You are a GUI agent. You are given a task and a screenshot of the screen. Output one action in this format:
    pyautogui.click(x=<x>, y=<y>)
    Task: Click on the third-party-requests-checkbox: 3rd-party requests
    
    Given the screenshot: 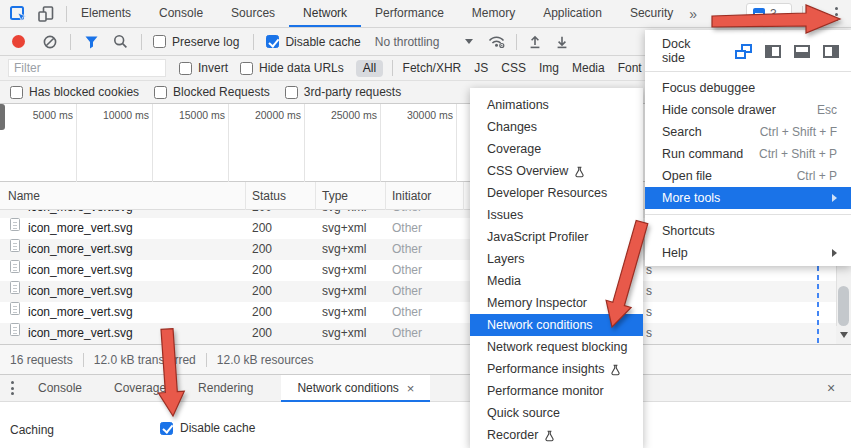 What is the action you would take?
    pyautogui.click(x=343, y=92)
    